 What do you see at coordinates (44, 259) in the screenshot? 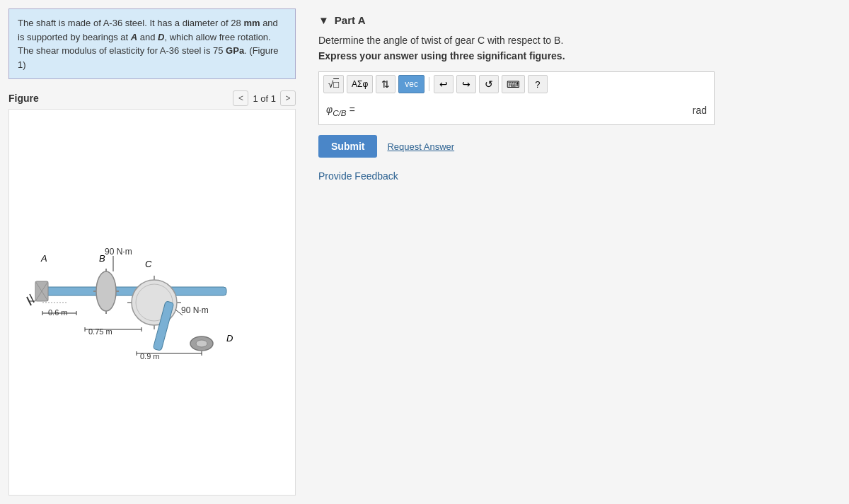
I see `svg-text: A` at bounding box center [44, 259].